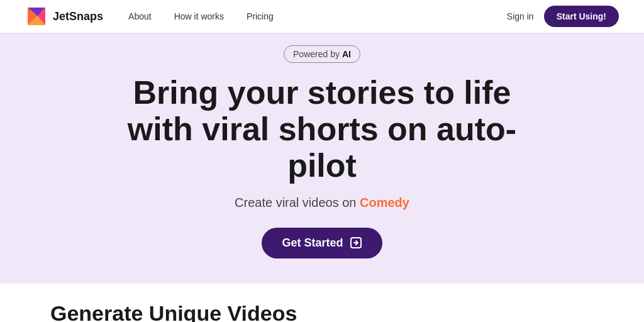 This screenshot has height=322, width=644. I want to click on nav-about: About, so click(140, 16).